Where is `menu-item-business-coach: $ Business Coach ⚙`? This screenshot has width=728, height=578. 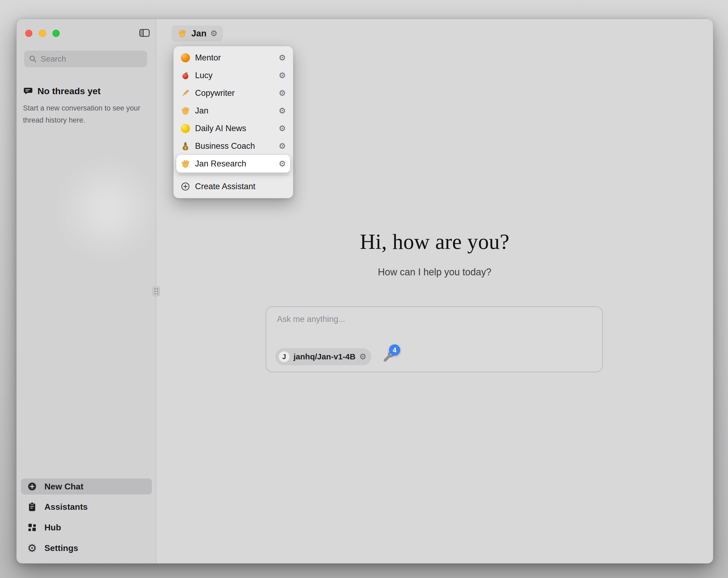
menu-item-business-coach: $ Business Coach ⚙ is located at coordinates (233, 146).